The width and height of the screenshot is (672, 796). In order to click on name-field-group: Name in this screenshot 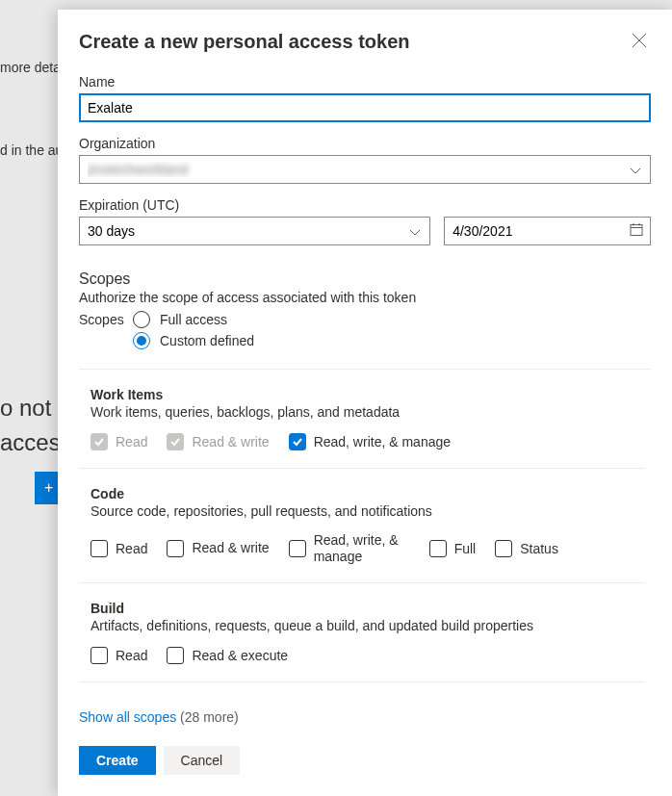, I will do `click(365, 98)`.